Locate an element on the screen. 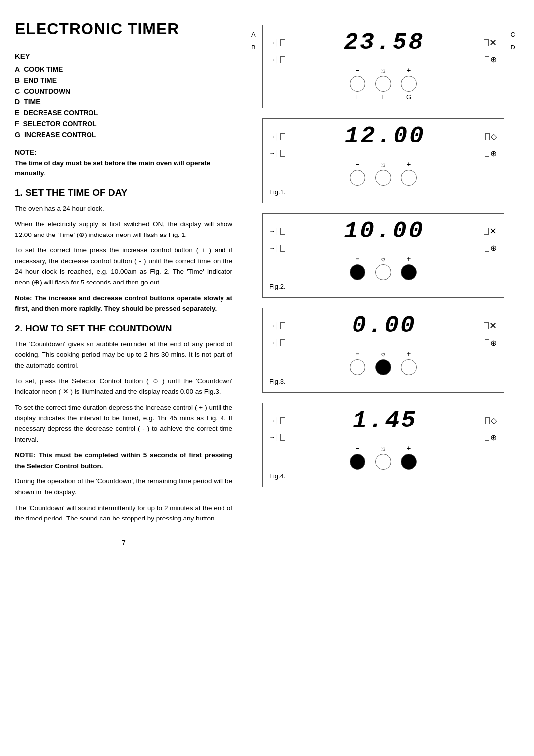 This screenshot has width=534, height=756. fig3-rect-b is located at coordinates (283, 343).